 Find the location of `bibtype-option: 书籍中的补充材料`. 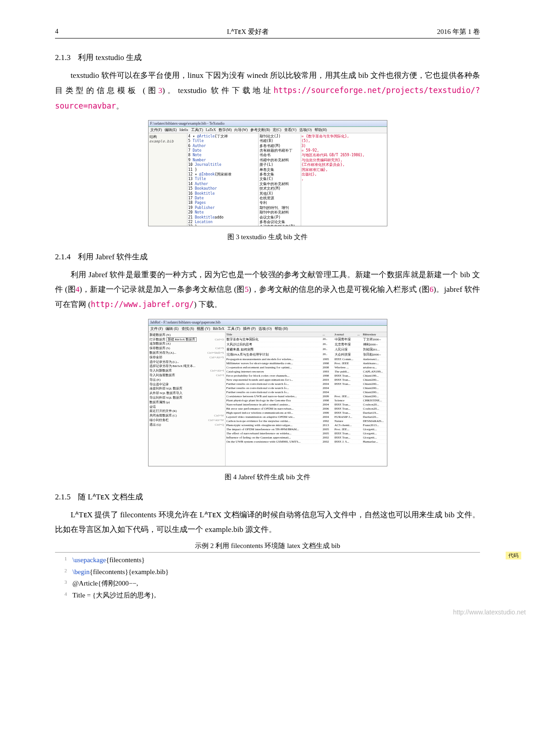

bibtype-option: 书籍中的补充材料 is located at coordinates (280, 160).